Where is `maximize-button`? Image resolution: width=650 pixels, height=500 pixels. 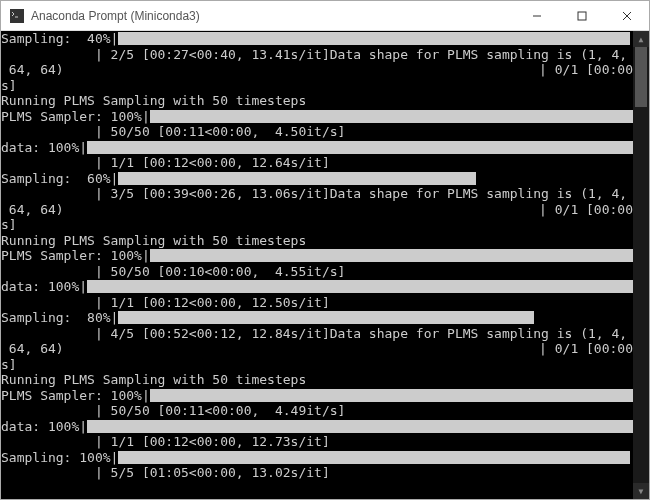
maximize-button is located at coordinates (582, 16).